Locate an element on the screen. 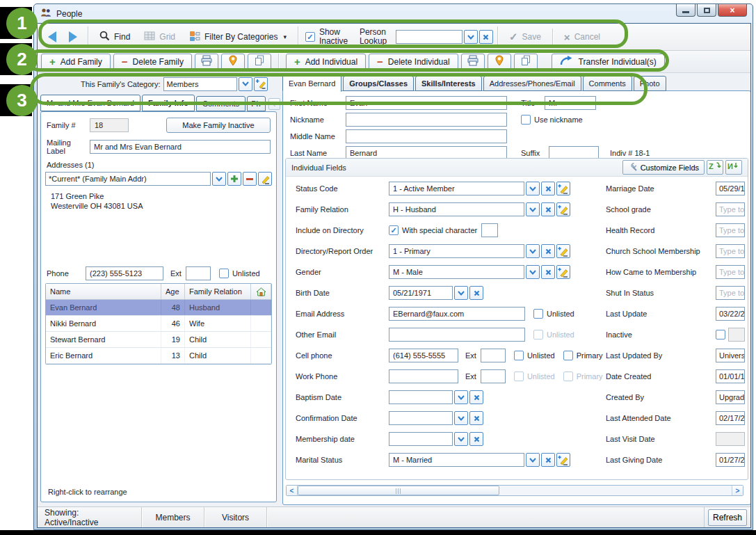 This screenshot has height=535, width=756. last-attended-date-input: 02/17/2 is located at coordinates (730, 418).